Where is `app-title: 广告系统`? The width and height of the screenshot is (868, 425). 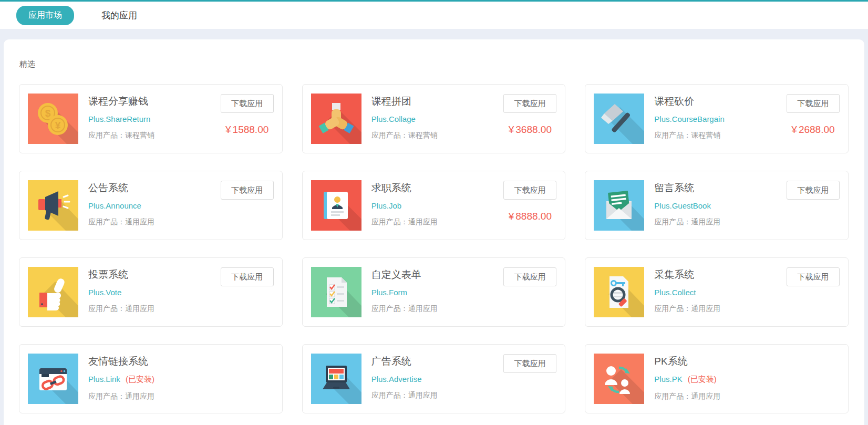 app-title: 广告系统 is located at coordinates (438, 361).